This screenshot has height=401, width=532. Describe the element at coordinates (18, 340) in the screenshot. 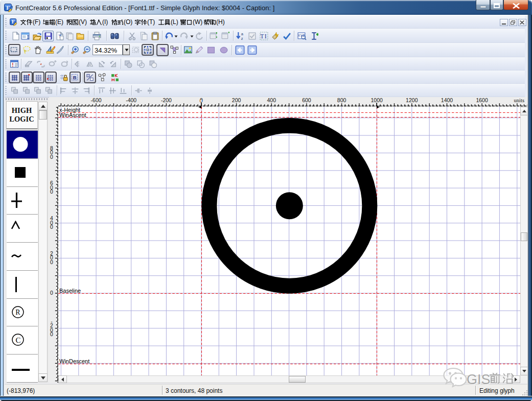

I see `svg-text: C` at that location.